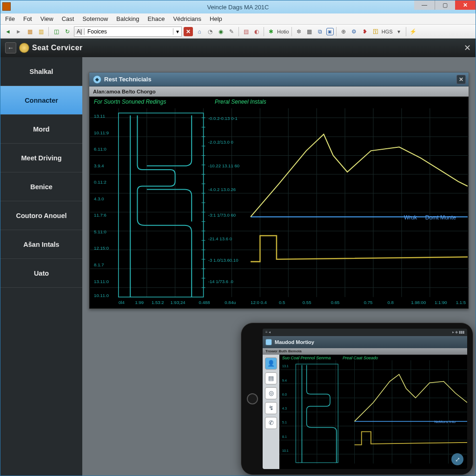 The width and height of the screenshot is (476, 476). Describe the element at coordinates (100, 215) in the screenshot. I see `svg-text: 11.7:6` at that location.